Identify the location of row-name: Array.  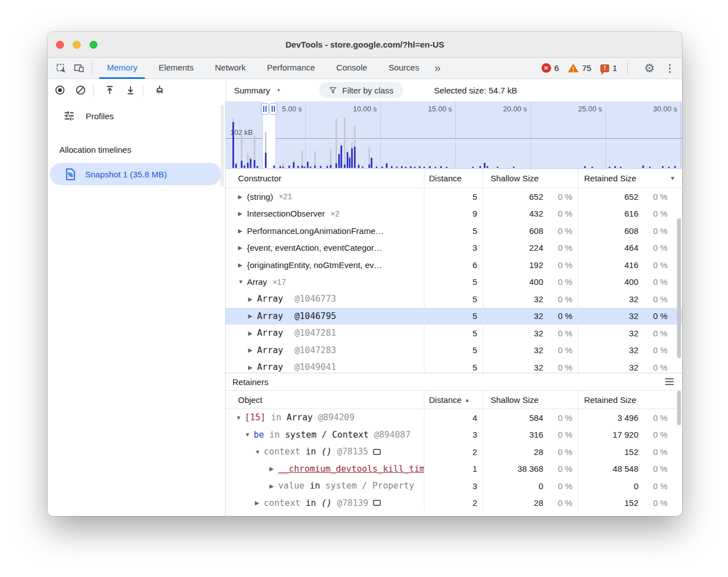
(270, 333).